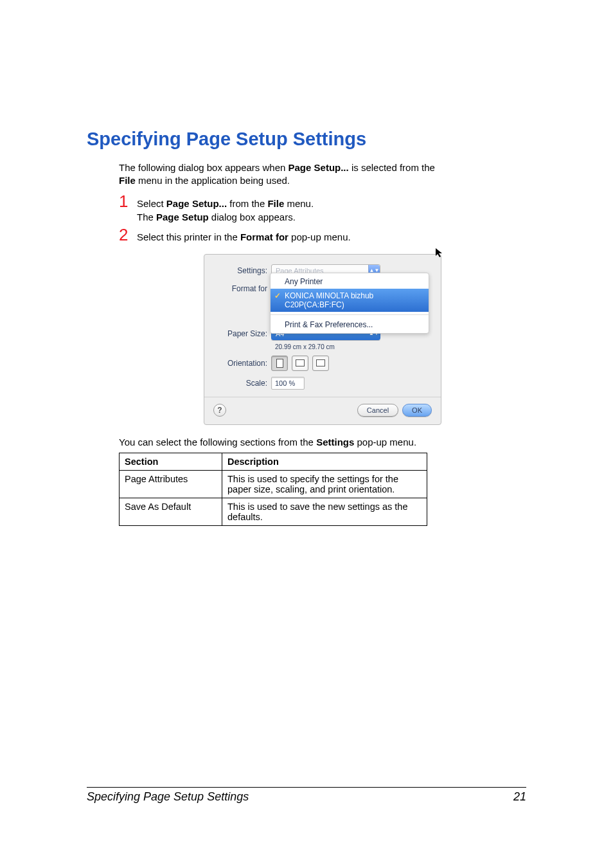  I want to click on ok-button: OK, so click(417, 410).